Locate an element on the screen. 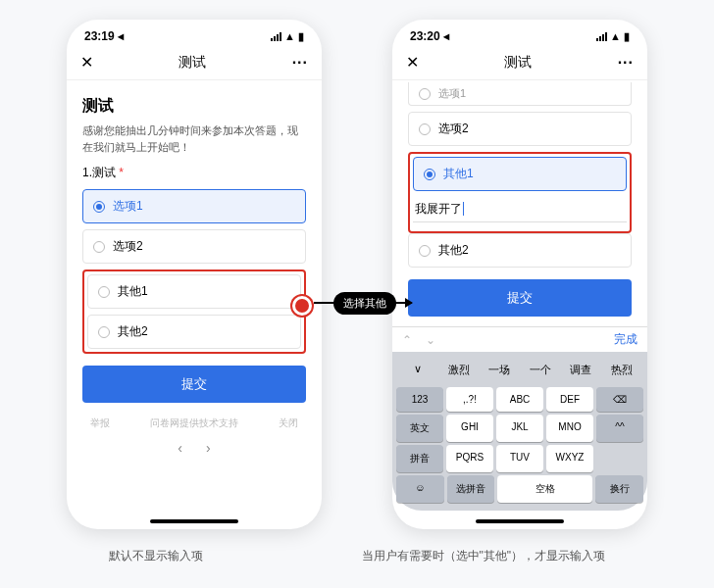 The width and height of the screenshot is (714, 588). key: MNO is located at coordinates (570, 428).